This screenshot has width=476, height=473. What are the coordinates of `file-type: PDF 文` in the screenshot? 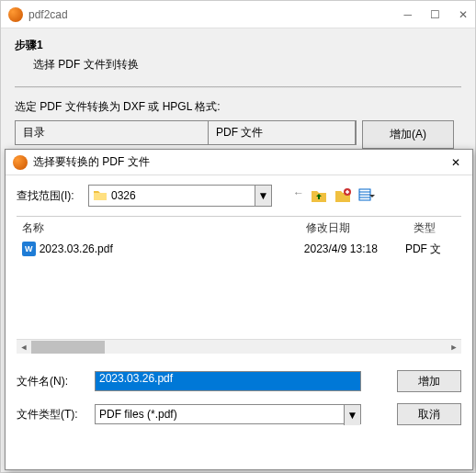 It's located at (430, 250).